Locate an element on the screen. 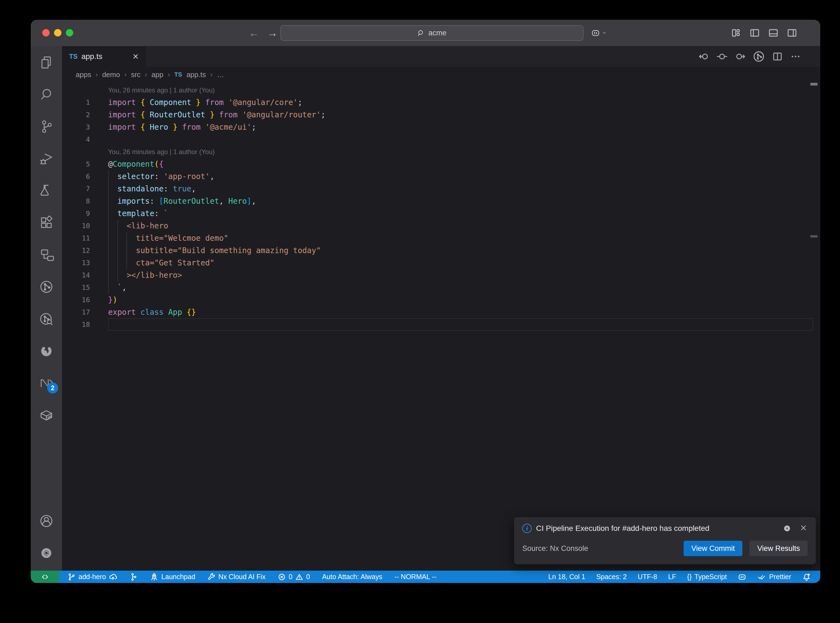 This screenshot has width=840, height=623. indentation-indicator: Spaces: 2 is located at coordinates (611, 577).